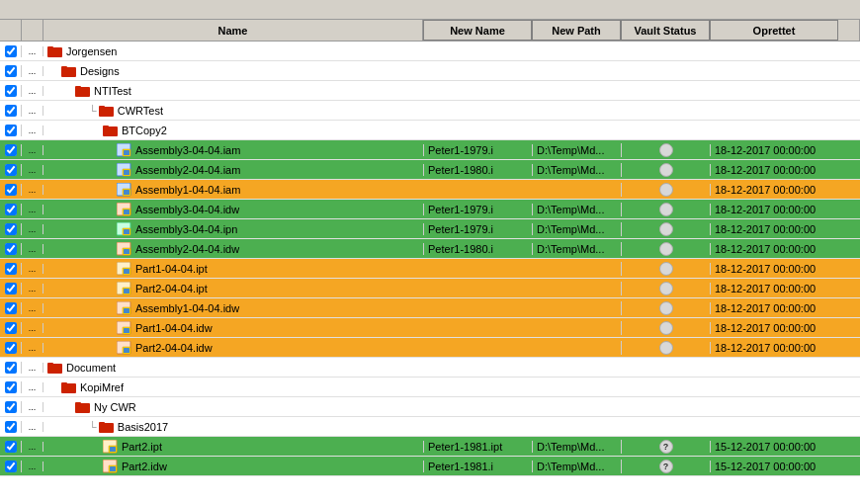 The width and height of the screenshot is (860, 504). Describe the element at coordinates (774, 30) in the screenshot. I see `col-header-oprettet: Oprettet` at that location.